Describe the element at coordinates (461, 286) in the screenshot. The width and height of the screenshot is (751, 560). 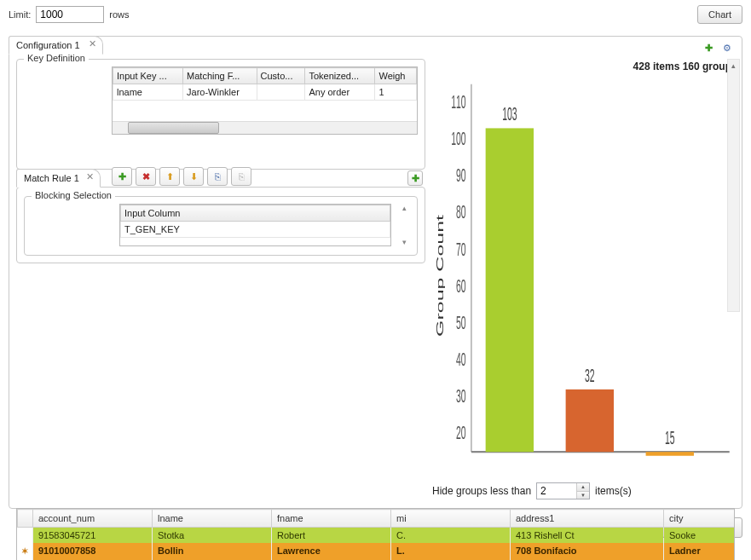
I see `svg-text: 60` at that location.